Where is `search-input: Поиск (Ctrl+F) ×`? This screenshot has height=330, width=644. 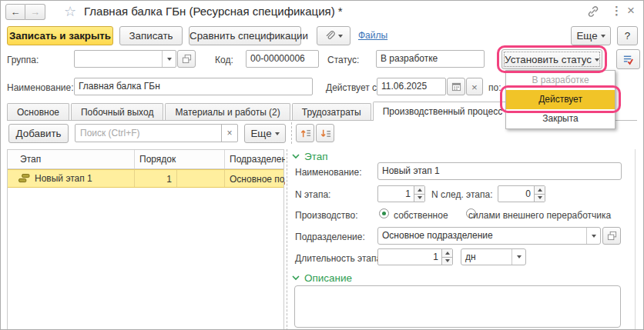
search-input: Поиск (Ctrl+F) × is located at coordinates (156, 133).